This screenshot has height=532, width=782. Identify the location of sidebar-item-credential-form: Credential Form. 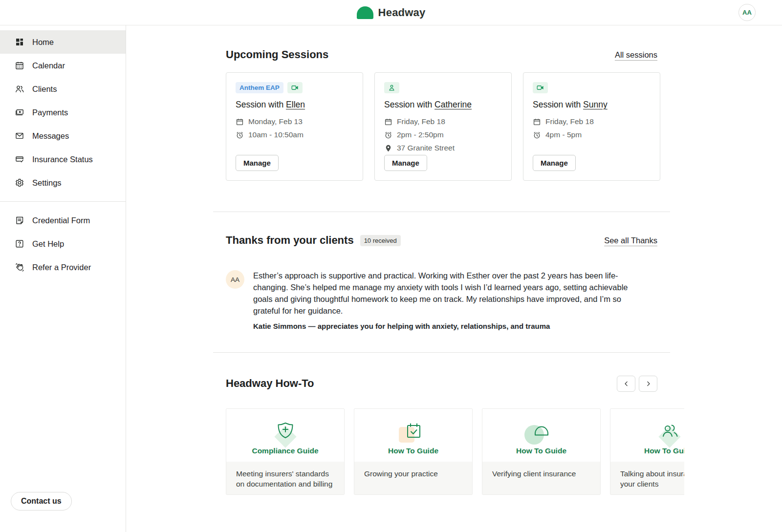
(63, 220).